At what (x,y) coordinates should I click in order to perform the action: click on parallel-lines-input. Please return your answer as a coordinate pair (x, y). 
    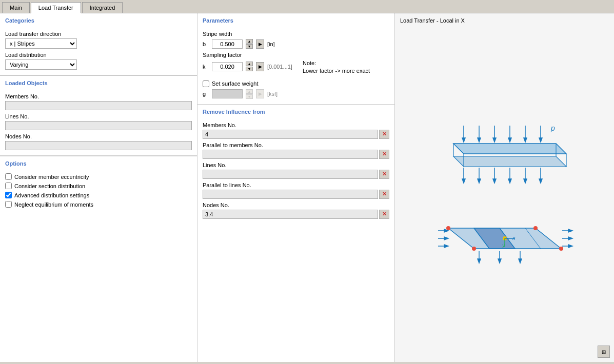
    Looking at the image, I should click on (290, 194).